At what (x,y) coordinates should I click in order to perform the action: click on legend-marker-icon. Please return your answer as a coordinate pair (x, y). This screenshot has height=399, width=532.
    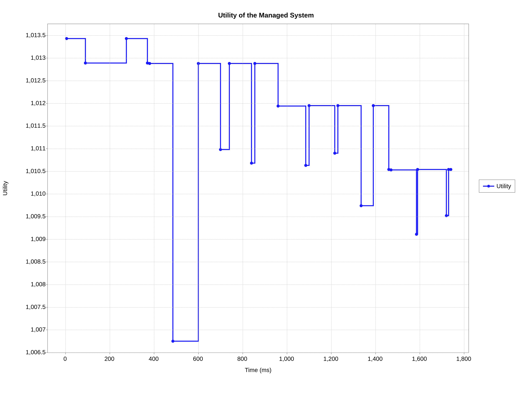
    Looking at the image, I should click on (489, 186).